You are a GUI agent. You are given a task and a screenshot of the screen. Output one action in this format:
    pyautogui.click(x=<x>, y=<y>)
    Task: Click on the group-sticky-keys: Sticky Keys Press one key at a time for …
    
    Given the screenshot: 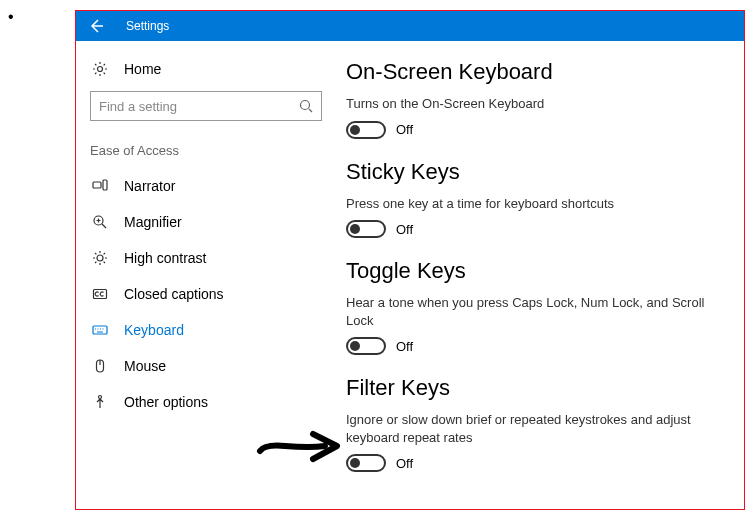 What is the action you would take?
    pyautogui.click(x=535, y=199)
    